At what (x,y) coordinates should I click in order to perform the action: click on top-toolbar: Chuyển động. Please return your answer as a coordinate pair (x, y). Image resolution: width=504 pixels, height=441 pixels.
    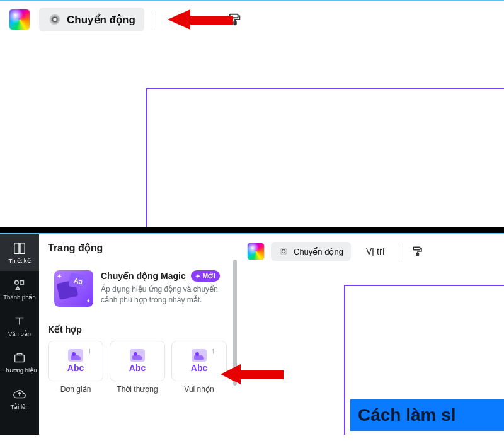
    Looking at the image, I should click on (252, 20).